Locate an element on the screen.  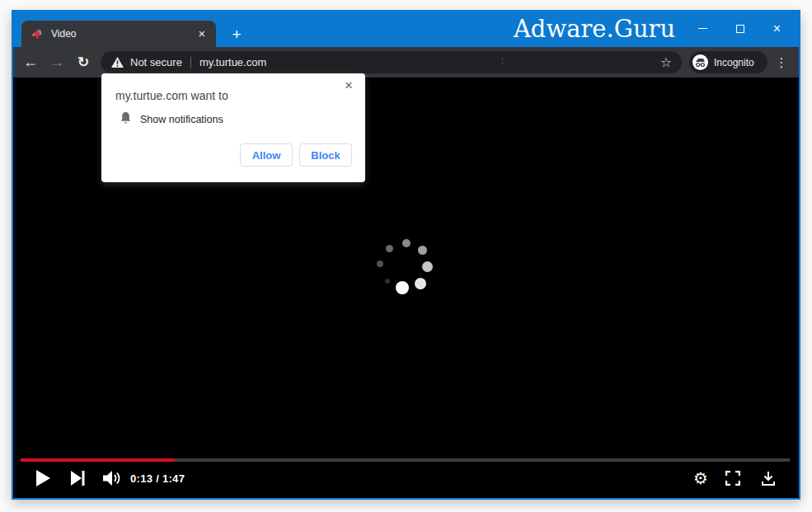
omnibox-divider is located at coordinates (191, 63).